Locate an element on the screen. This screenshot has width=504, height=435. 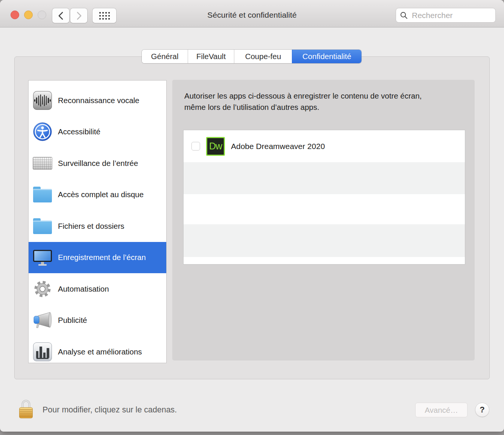
titlebar: Sécurité et confidentialité is located at coordinates (252, 14).